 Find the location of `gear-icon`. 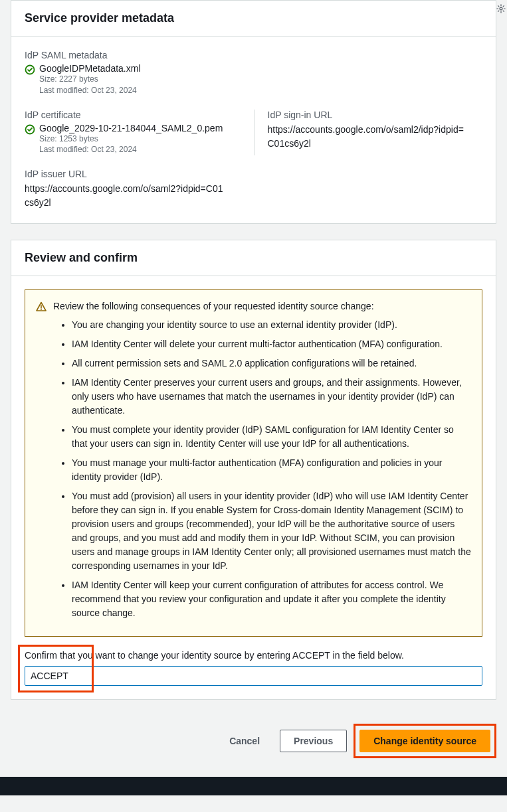

gear-icon is located at coordinates (501, 9).